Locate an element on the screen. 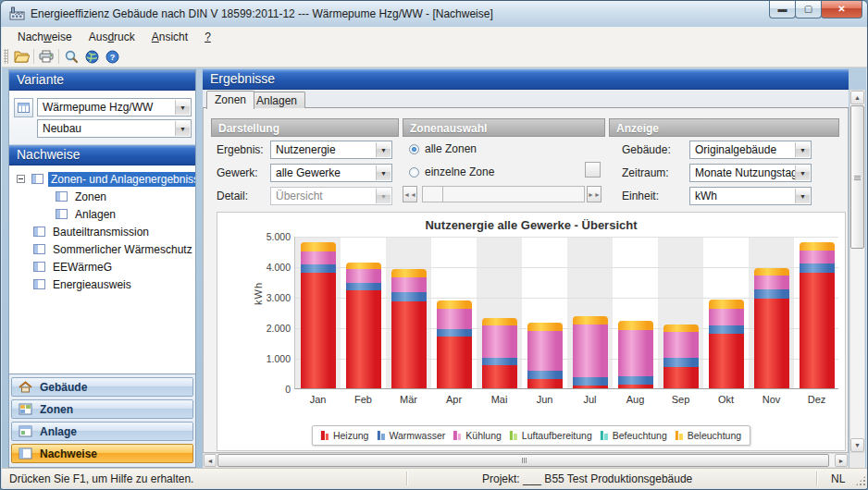 Image resolution: width=868 pixels, height=490 pixels. vertical-scrollbar: ▲ ▼ is located at coordinates (857, 272).